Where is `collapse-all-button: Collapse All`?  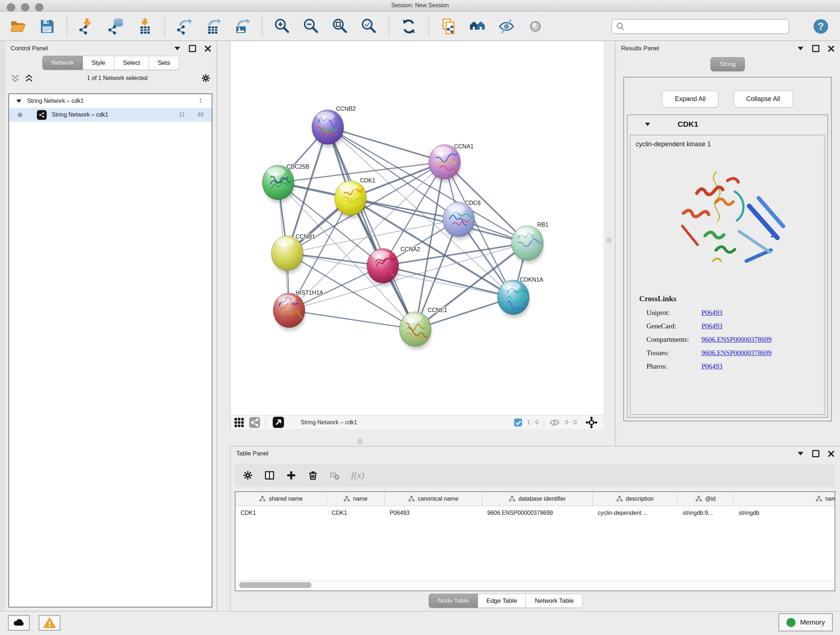
collapse-all-button: Collapse All is located at coordinates (763, 99).